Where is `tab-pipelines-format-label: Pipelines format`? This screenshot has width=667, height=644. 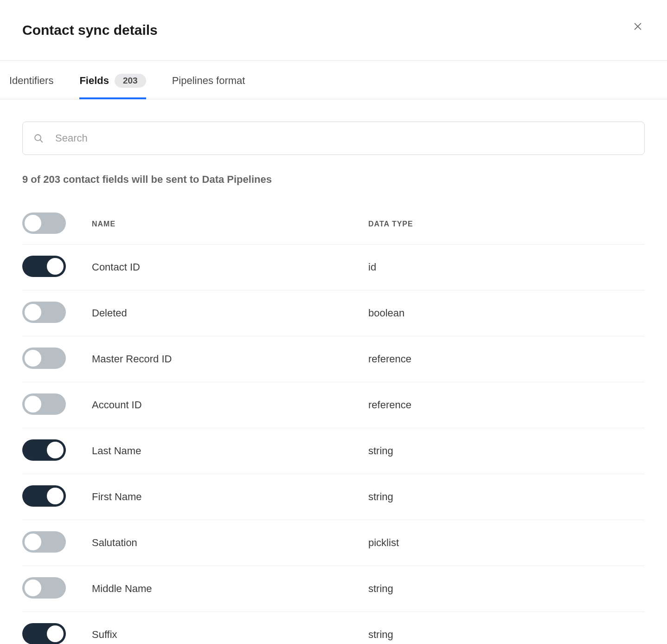
tab-pipelines-format-label: Pipelines format is located at coordinates (209, 81).